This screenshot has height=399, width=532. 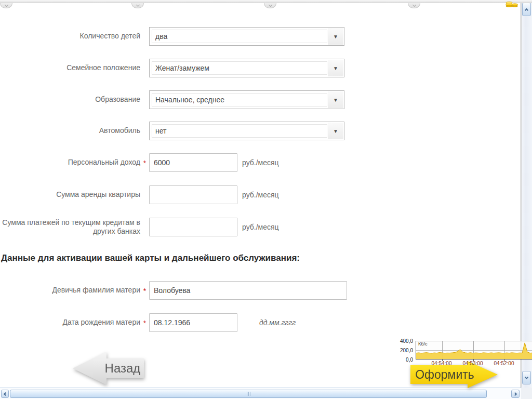 What do you see at coordinates (247, 36) in the screenshot?
I see `children-count-select: два ▼` at bounding box center [247, 36].